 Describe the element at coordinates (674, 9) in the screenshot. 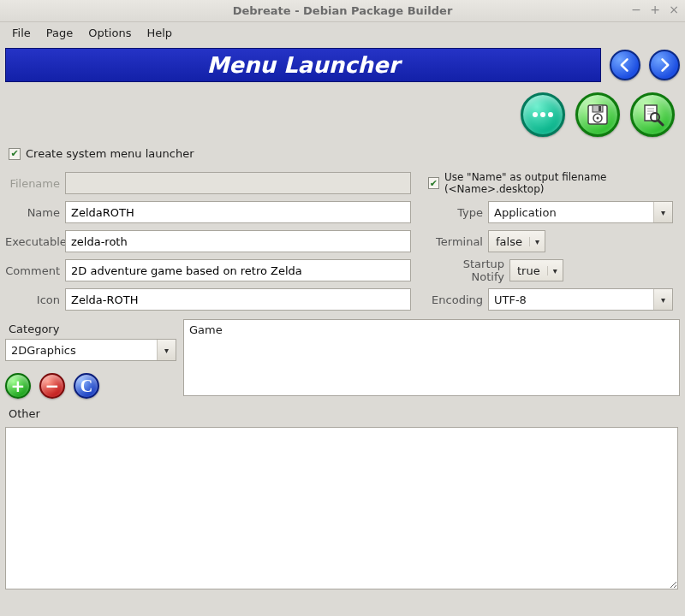

I see `close-button: ×` at that location.